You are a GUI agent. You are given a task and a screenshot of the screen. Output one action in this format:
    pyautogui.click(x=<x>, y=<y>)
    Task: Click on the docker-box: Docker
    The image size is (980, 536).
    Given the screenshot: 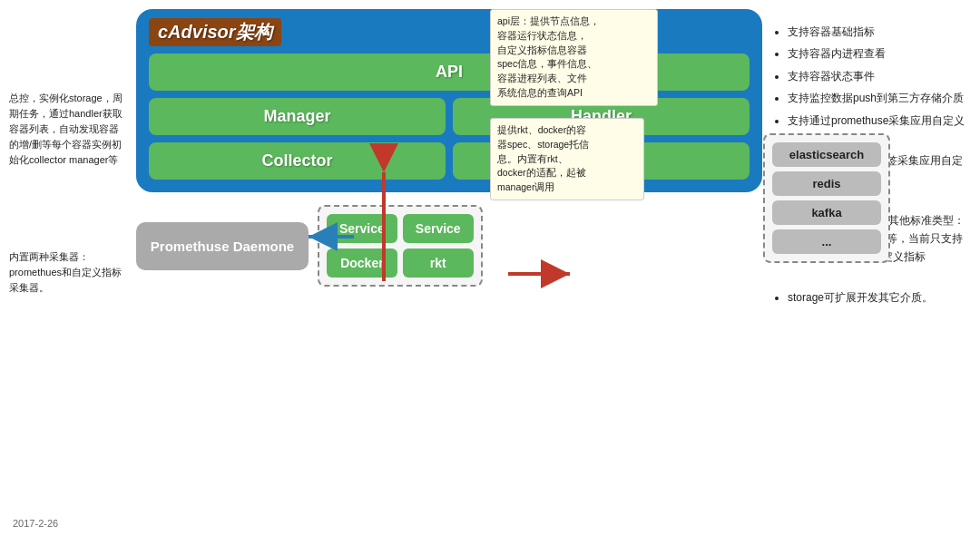 What is the action you would take?
    pyautogui.click(x=362, y=263)
    